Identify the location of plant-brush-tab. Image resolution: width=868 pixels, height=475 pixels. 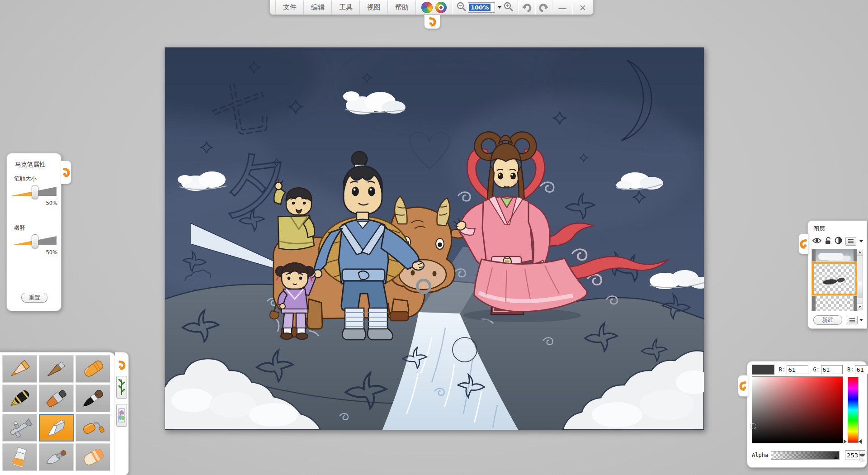
(122, 387).